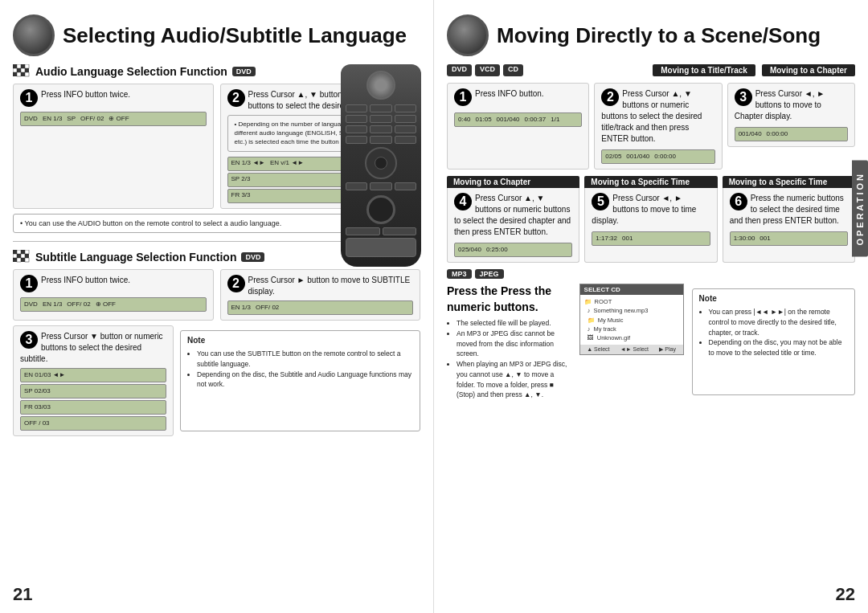  Describe the element at coordinates (381, 108) in the screenshot. I see `remote-row1` at that location.